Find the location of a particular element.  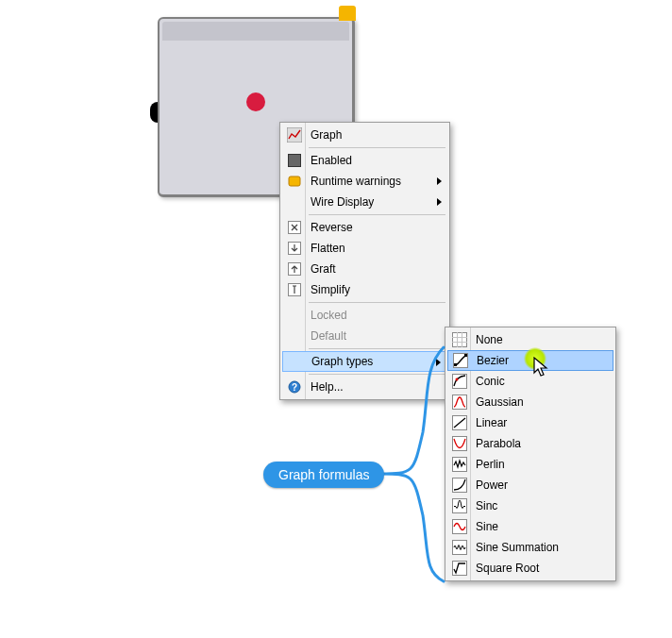

menu-item-enabled: Enabled is located at coordinates (364, 160).